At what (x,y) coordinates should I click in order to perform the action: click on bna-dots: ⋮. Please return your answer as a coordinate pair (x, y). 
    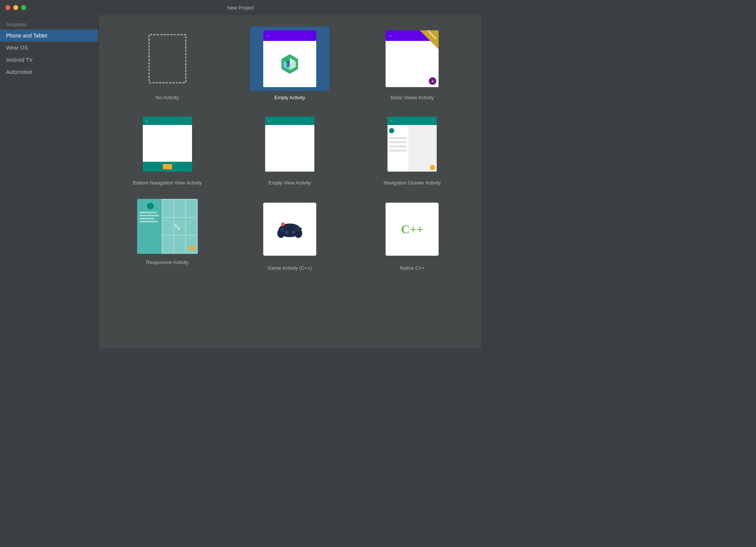
    Looking at the image, I should click on (188, 120).